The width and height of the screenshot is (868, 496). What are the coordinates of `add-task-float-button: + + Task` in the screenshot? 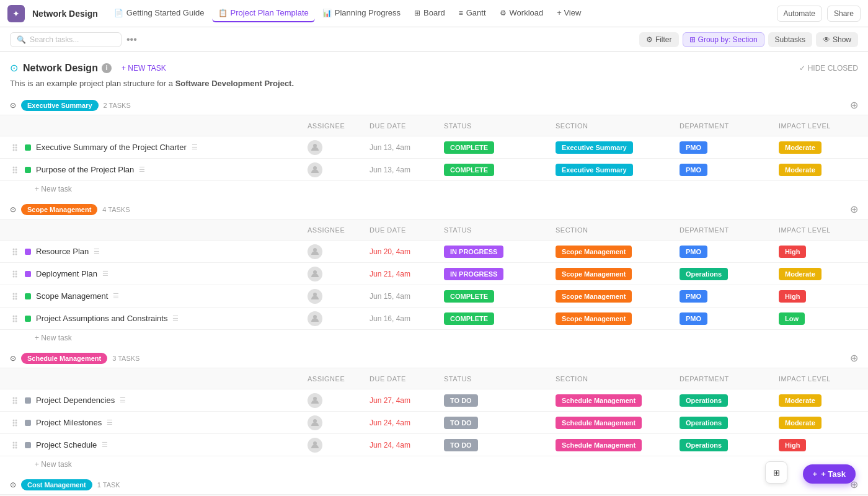 It's located at (830, 474).